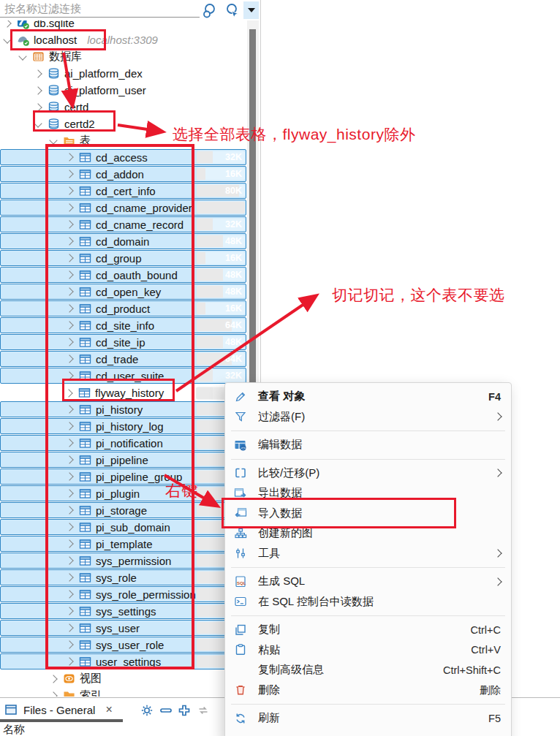 Image resolution: width=560 pixels, height=736 pixels. I want to click on expand-all-icon, so click(184, 710).